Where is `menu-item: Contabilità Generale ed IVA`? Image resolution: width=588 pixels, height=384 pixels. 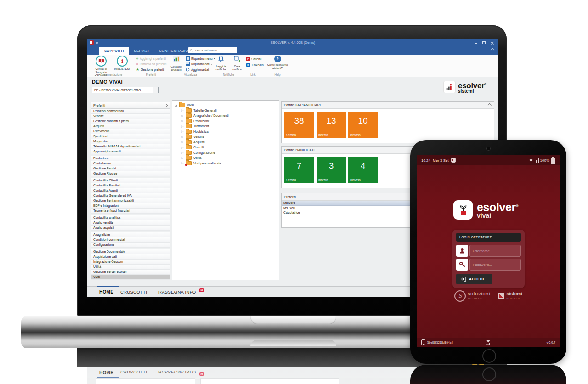
menu-item: Contabilità Generale ed IVA is located at coordinates (130, 196).